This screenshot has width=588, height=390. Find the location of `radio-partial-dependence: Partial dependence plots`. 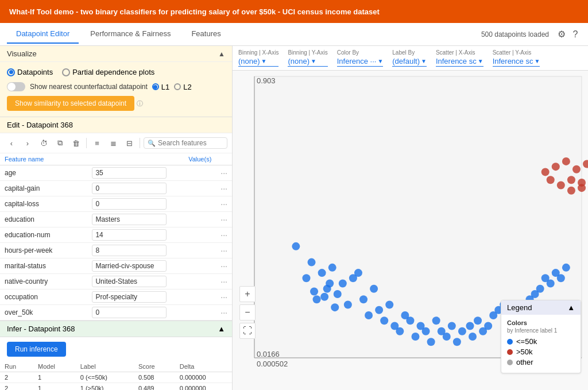

radio-partial-dependence: Partial dependence plots is located at coordinates (108, 72).